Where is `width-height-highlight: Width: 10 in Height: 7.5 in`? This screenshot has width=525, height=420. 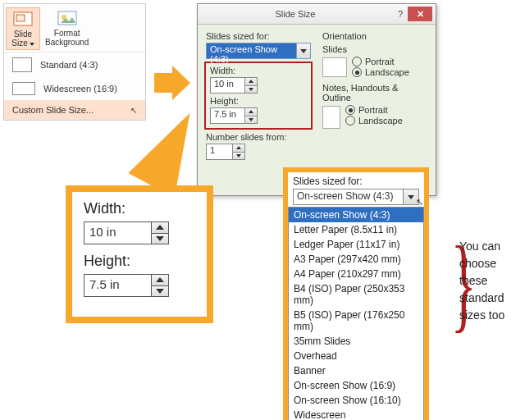
width-height-highlight: Width: 10 in Height: 7.5 in is located at coordinates (258, 95).